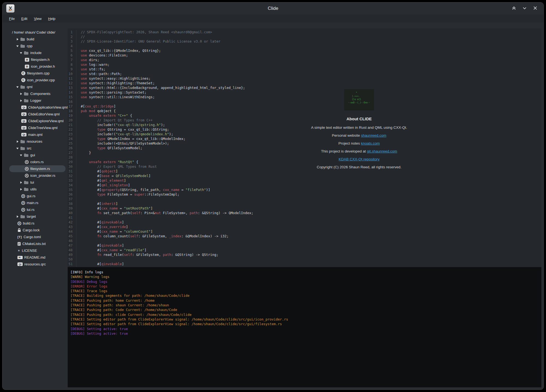 This screenshot has height=392, width=546. I want to click on markdown-file-icon: M↓, so click(20, 258).